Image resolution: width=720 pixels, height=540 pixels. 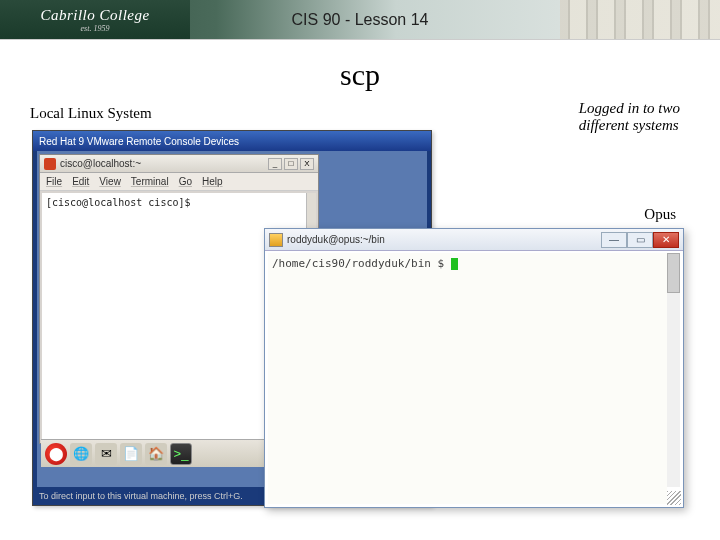 What do you see at coordinates (640, 240) in the screenshot?
I see `maximize-button: ▭` at bounding box center [640, 240].